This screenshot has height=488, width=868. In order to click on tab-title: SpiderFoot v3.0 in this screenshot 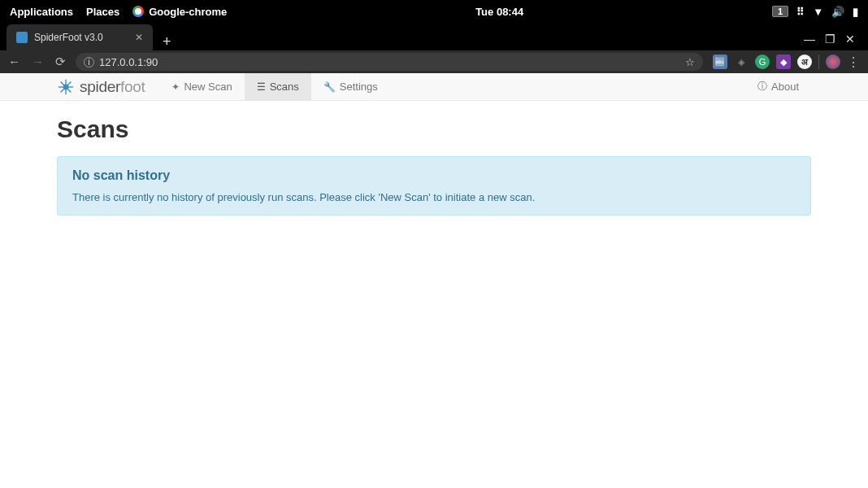, I will do `click(81, 37)`.